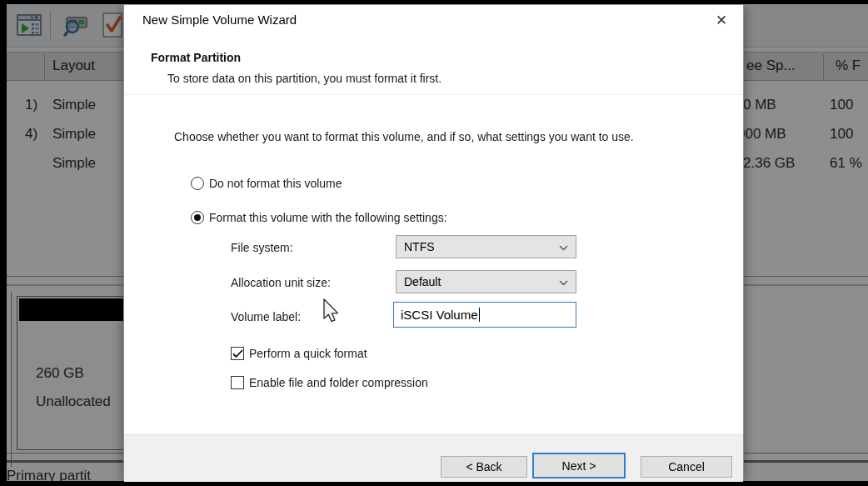  Describe the element at coordinates (262, 248) in the screenshot. I see `file-system-label: File system:` at that location.